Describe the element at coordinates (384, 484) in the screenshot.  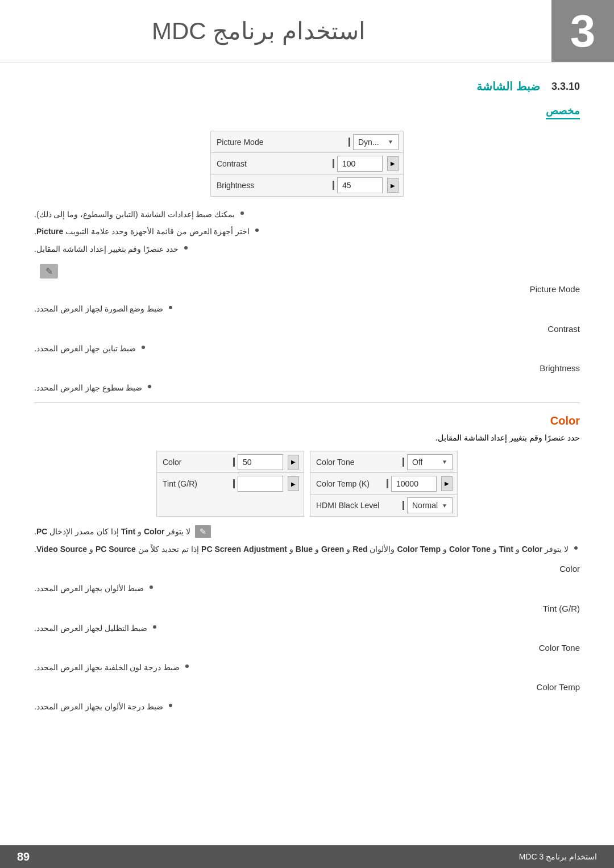
I see `color-panel-right: Color Tone Off ▼ Color Temp (K) 10000 ▶ …` at that location.